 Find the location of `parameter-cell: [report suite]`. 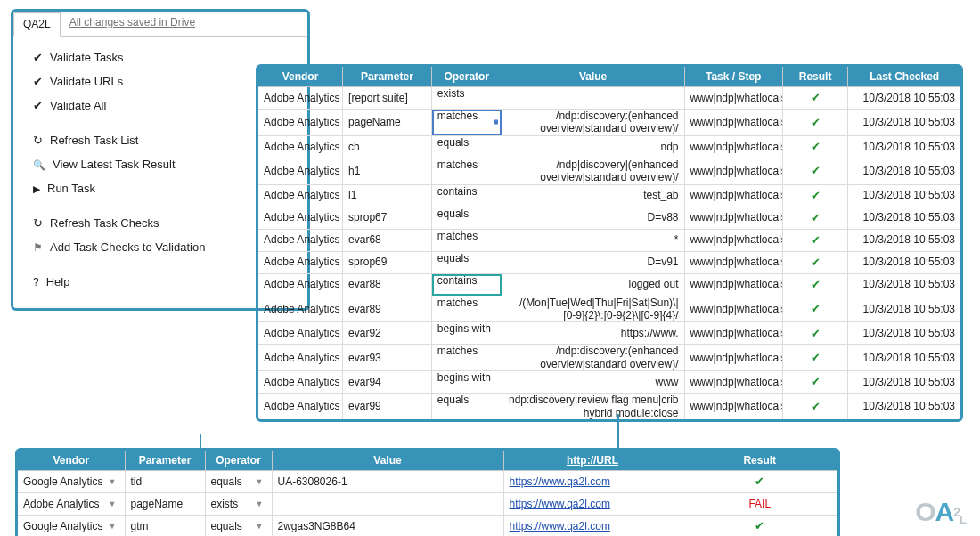

parameter-cell: [report suite] is located at coordinates (388, 98).